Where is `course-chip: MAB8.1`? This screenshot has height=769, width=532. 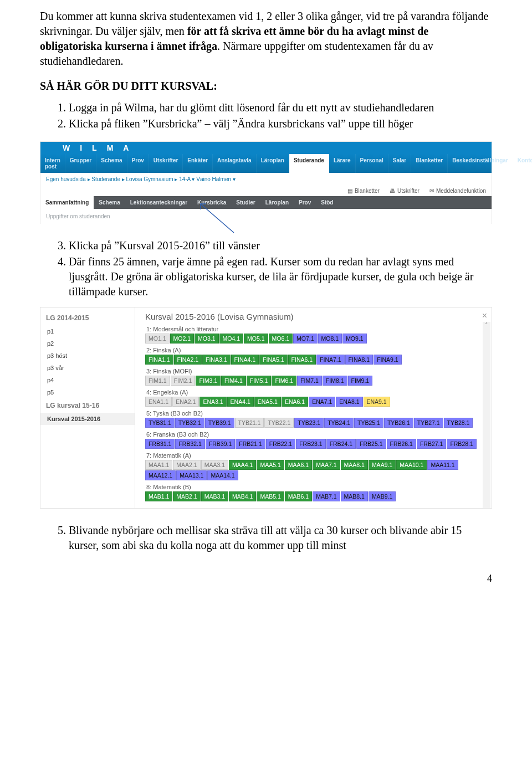 course-chip: MAB8.1 is located at coordinates (355, 496).